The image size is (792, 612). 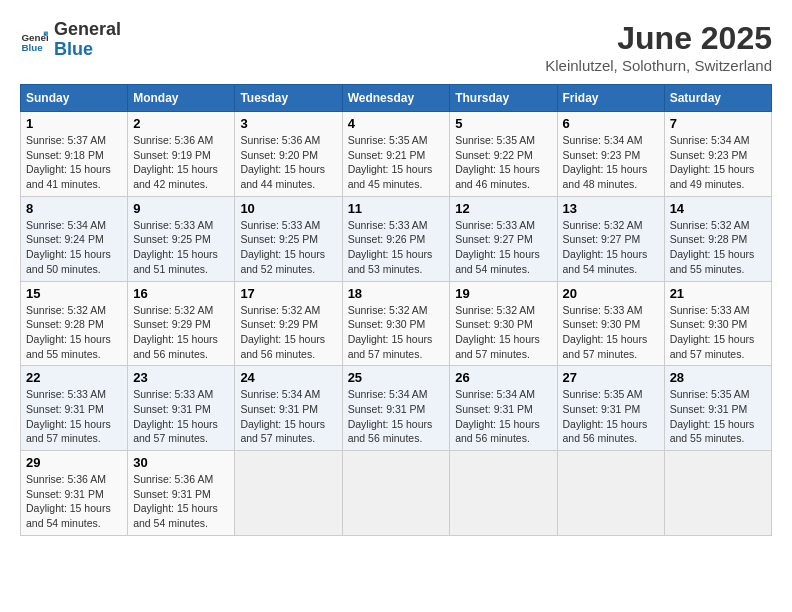 What do you see at coordinates (88, 30) in the screenshot?
I see `logo-general-text: General` at bounding box center [88, 30].